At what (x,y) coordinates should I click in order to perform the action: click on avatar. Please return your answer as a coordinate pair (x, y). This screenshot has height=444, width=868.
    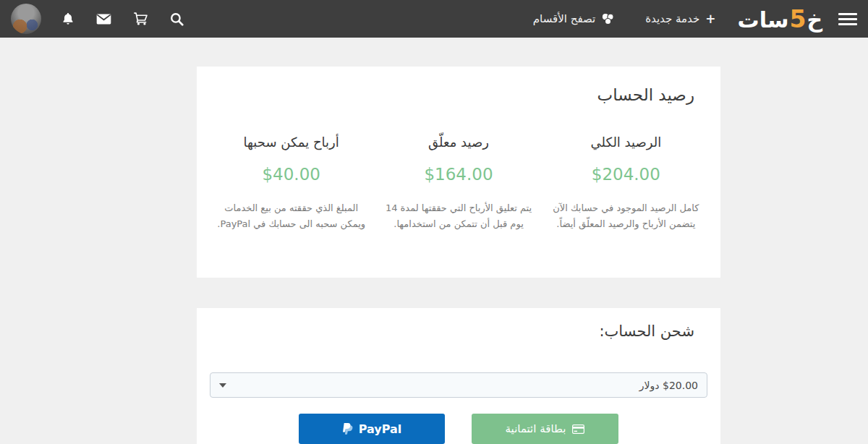
    Looking at the image, I should click on (26, 19).